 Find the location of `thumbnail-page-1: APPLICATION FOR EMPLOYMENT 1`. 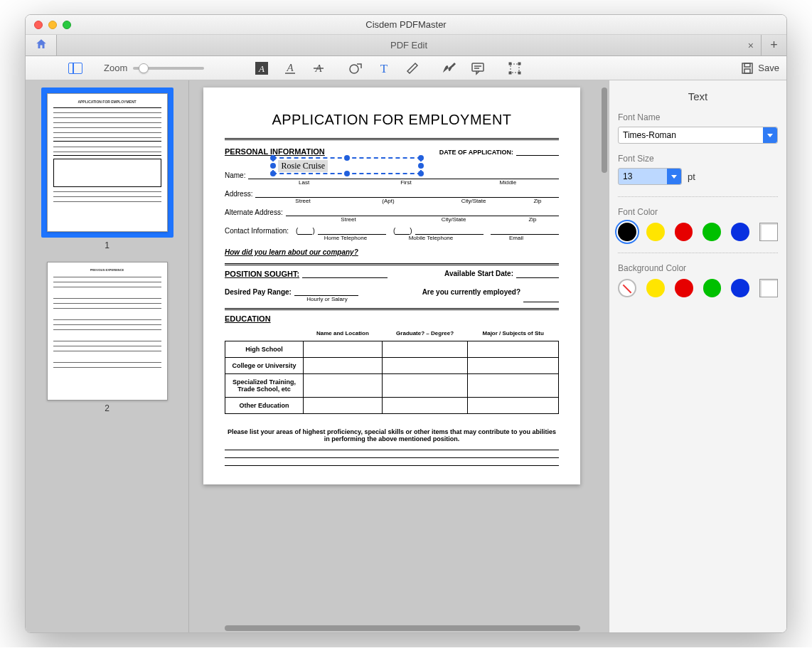

thumbnail-page-1: APPLICATION FOR EMPLOYMENT 1 is located at coordinates (107, 169).